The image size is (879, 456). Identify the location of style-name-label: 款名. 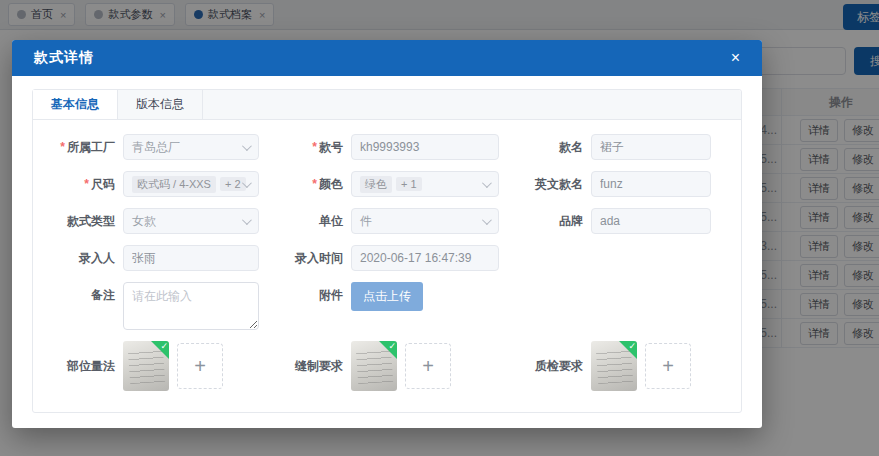
(553, 147).